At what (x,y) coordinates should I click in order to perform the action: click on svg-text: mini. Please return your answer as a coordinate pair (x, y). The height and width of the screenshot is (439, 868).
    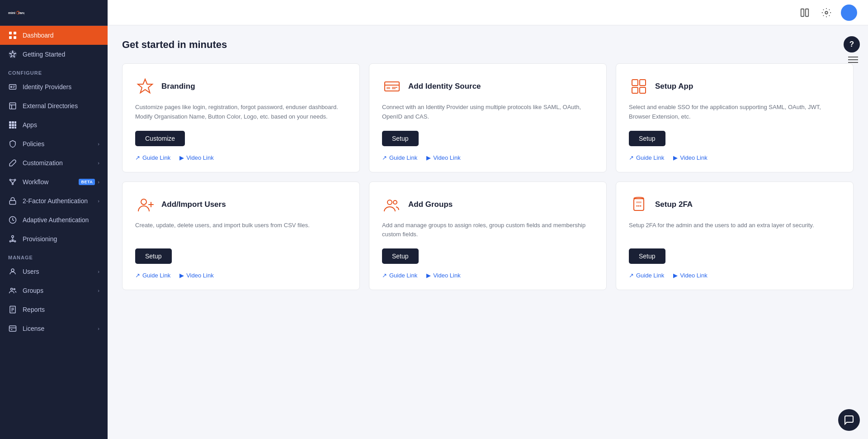
    Looking at the image, I should click on (12, 13).